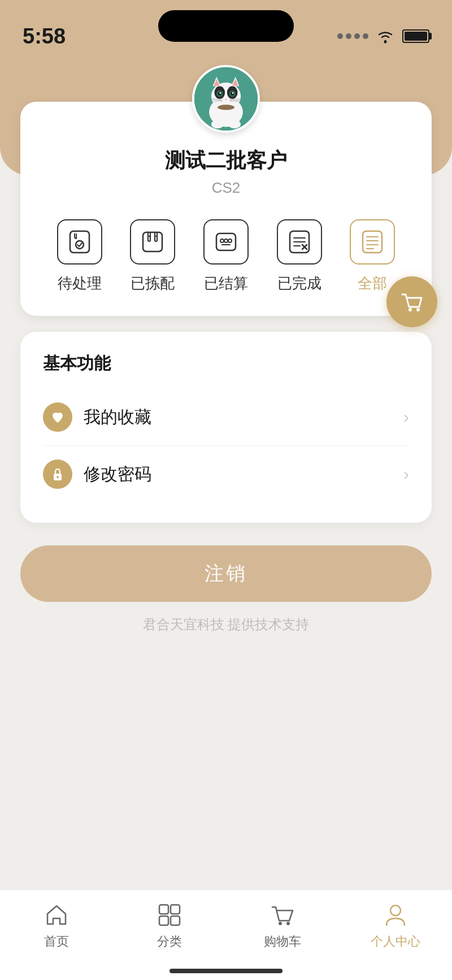 The height and width of the screenshot is (980, 452). Describe the element at coordinates (226, 364) in the screenshot. I see `features-title: 基本功能` at that location.